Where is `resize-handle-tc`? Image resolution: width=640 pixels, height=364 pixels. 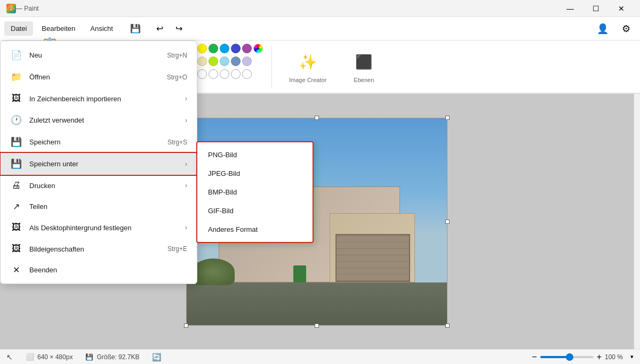
resize-handle-tc is located at coordinates (317, 118).